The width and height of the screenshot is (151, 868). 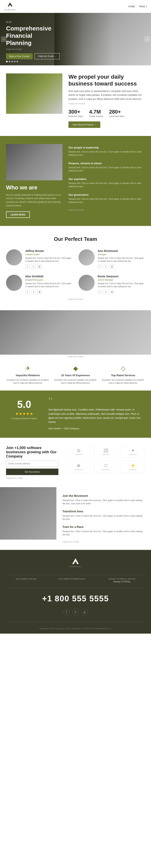 What do you see at coordinates (100, 266) in the screenshot?
I see `social-facebook-2: f` at bounding box center [100, 266].